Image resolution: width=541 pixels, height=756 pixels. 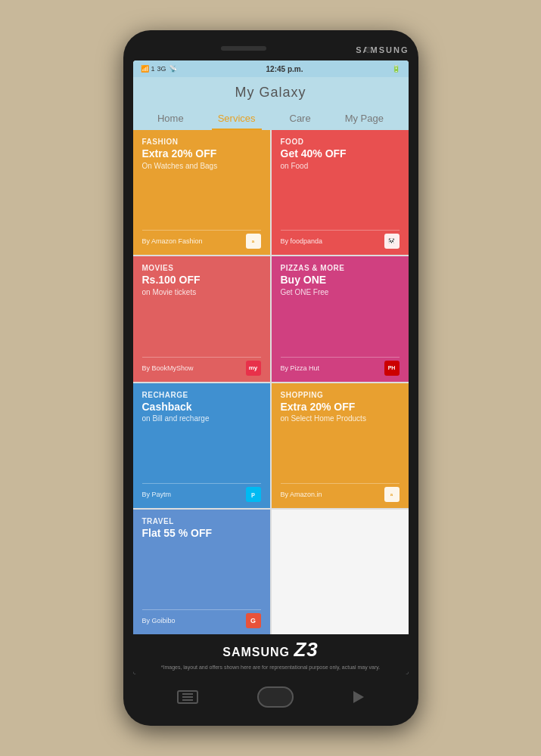 I want to click on shopping-offer: Extra 20% OFF, so click(x=340, y=407).